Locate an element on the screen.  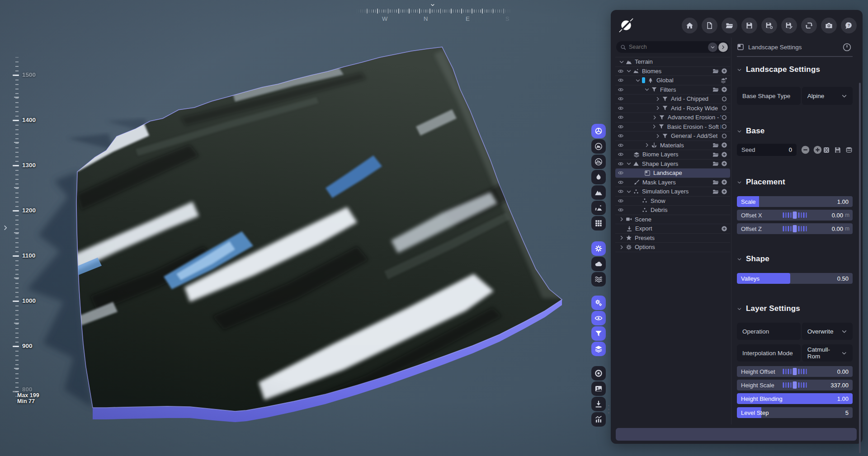
save-preset-icon is located at coordinates (838, 150).